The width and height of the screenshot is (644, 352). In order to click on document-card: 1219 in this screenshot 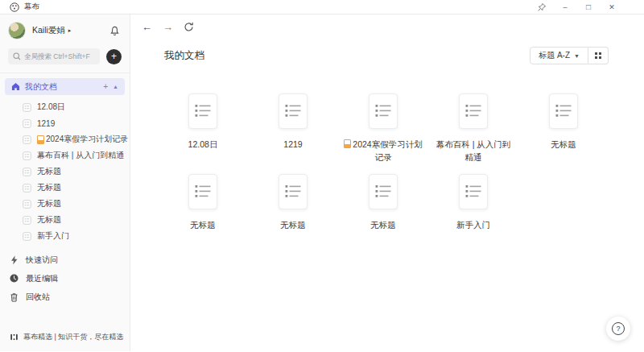, I will do `click(293, 132)`.